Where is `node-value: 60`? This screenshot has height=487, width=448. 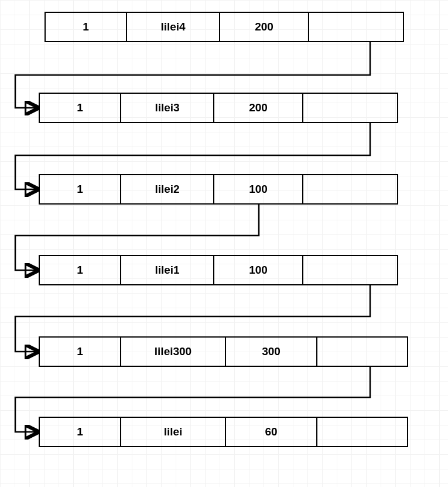 node-value: 60 is located at coordinates (271, 432).